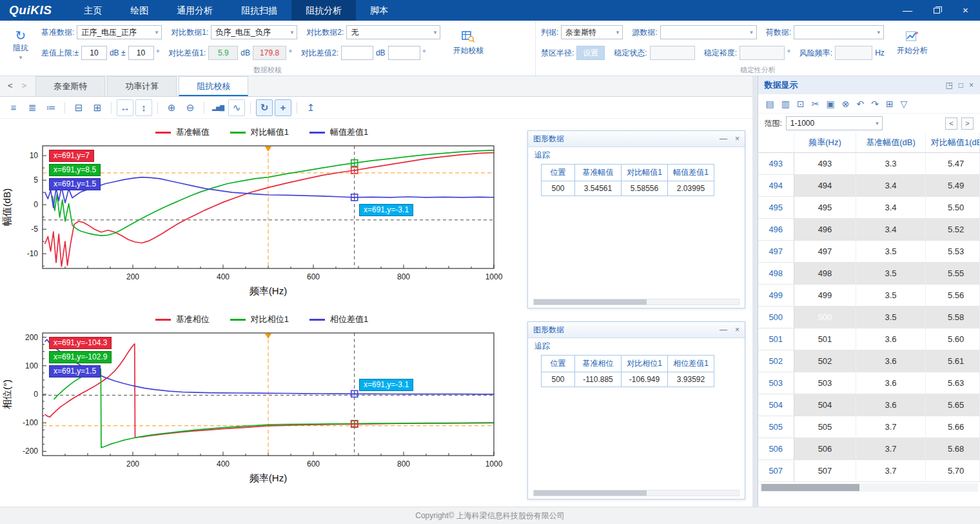  I want to click on export-table-icon: ⊞, so click(890, 104).